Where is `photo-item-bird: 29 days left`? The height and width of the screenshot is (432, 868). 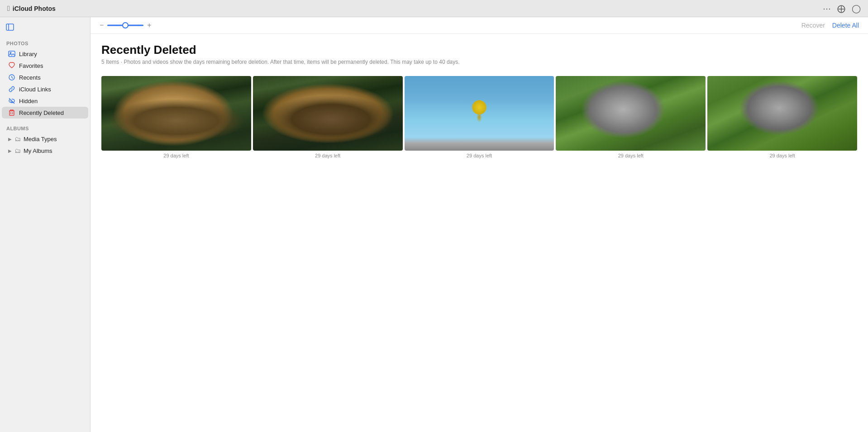 photo-item-bird: 29 days left is located at coordinates (480, 117).